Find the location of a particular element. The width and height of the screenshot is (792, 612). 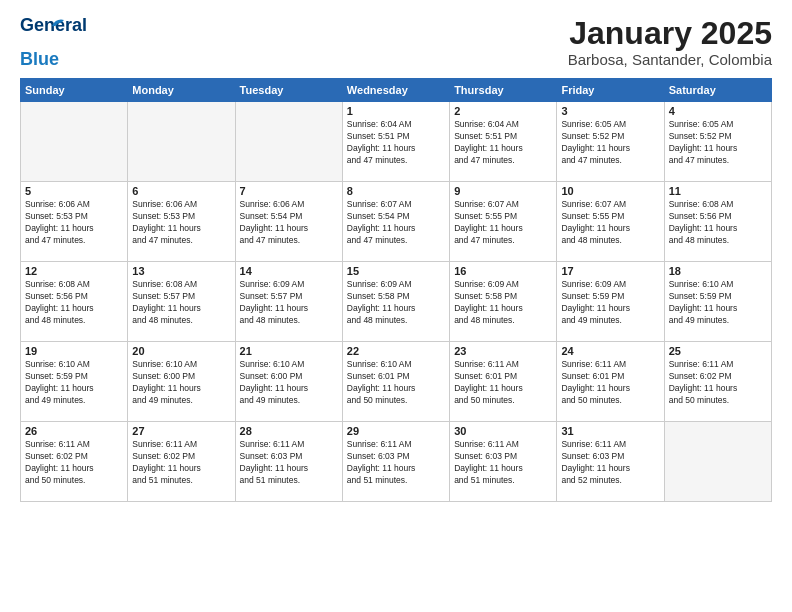

day-number: 14 is located at coordinates (289, 271).